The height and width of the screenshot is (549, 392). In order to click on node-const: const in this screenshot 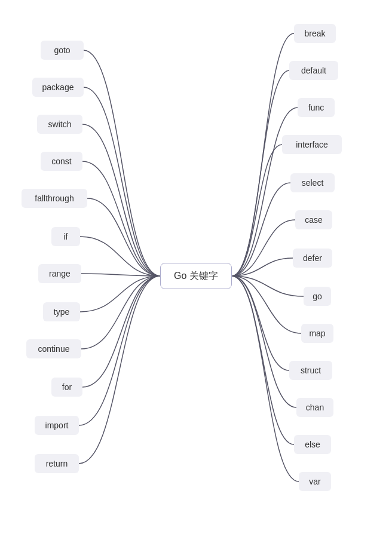, I will do `click(62, 161)`.